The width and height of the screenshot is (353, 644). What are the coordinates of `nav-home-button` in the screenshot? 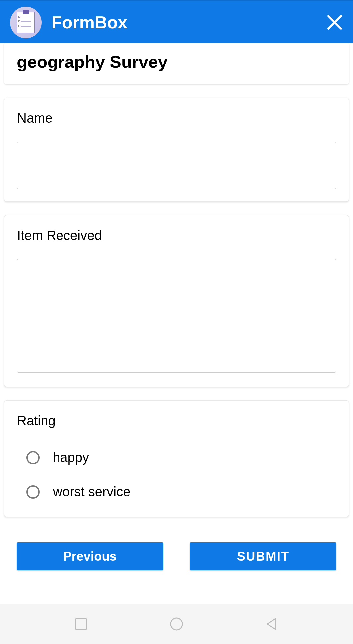 It's located at (177, 624).